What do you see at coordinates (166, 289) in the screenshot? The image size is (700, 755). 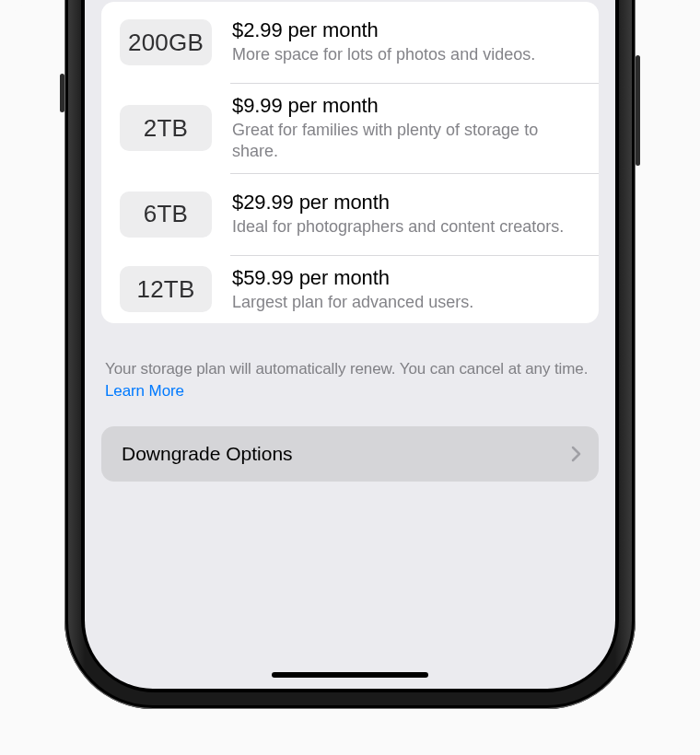 I see `plan-size-badge: 12TB` at bounding box center [166, 289].